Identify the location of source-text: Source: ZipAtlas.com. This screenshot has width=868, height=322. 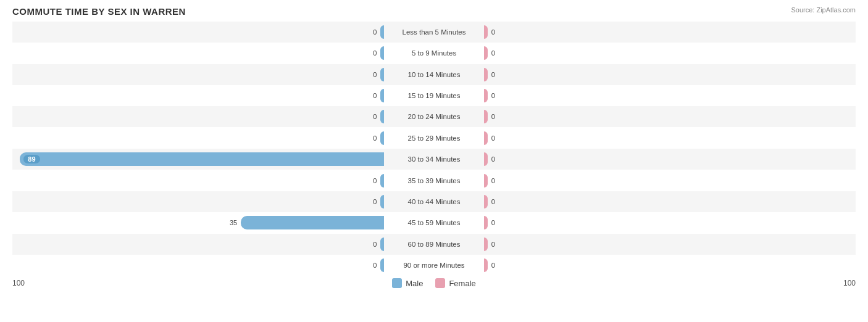
(824, 10).